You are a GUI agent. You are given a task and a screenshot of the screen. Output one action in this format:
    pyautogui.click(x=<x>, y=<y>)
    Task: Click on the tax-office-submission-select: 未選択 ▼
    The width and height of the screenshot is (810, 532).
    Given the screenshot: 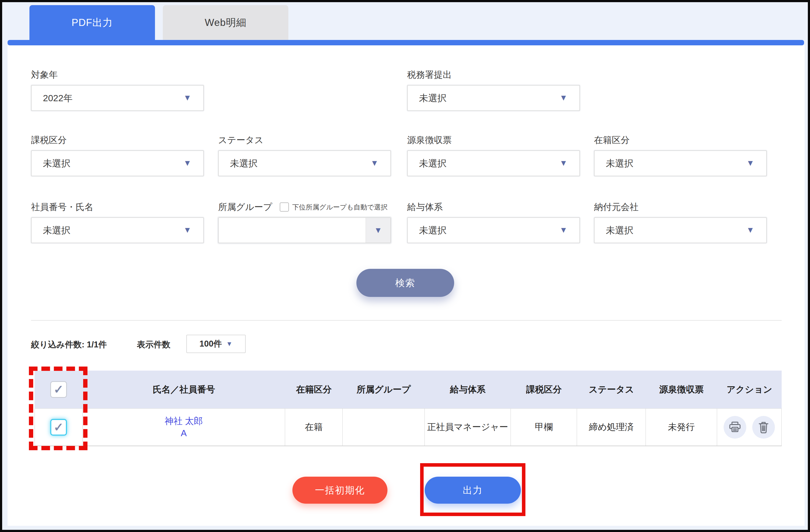 What is the action you would take?
    pyautogui.click(x=493, y=98)
    